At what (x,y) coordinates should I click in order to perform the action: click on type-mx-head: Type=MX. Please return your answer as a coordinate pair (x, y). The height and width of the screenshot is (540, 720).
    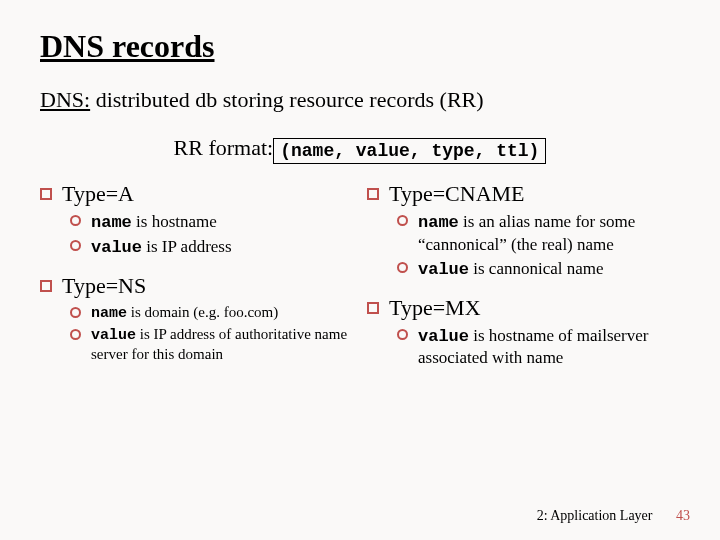
    Looking at the image, I should click on (524, 308).